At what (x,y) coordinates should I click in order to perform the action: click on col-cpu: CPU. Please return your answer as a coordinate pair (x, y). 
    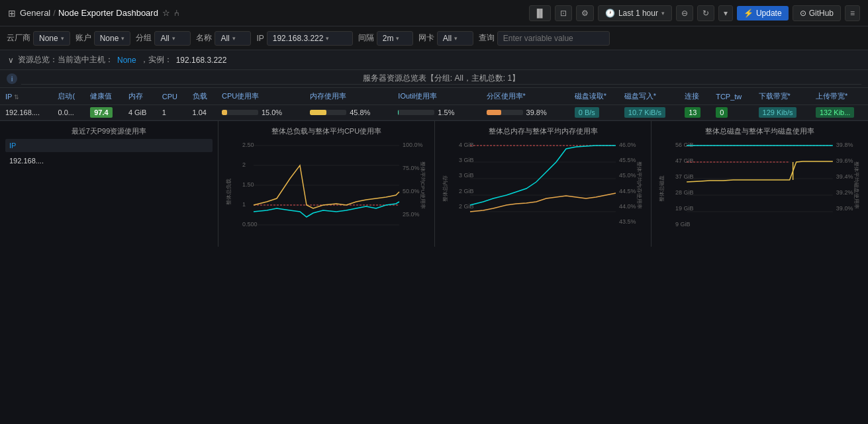
    Looking at the image, I should click on (172, 97).